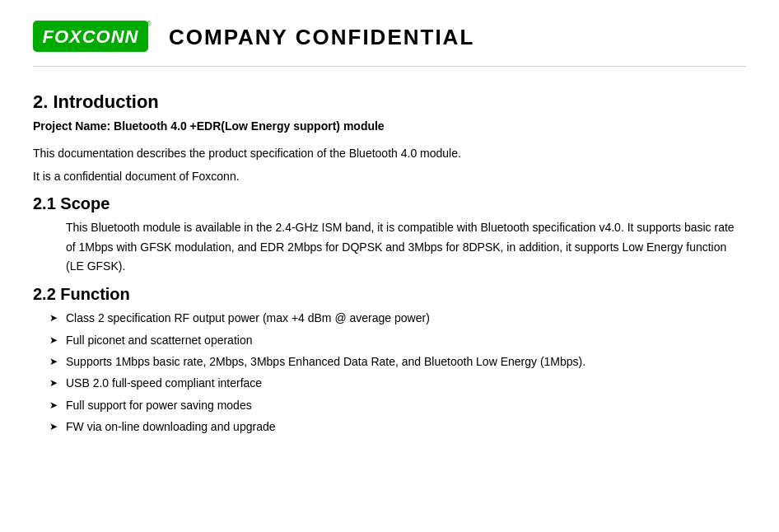 The image size is (779, 532). I want to click on function-list-item: USB 2.0 full-speed compliant interface, so click(398, 383).